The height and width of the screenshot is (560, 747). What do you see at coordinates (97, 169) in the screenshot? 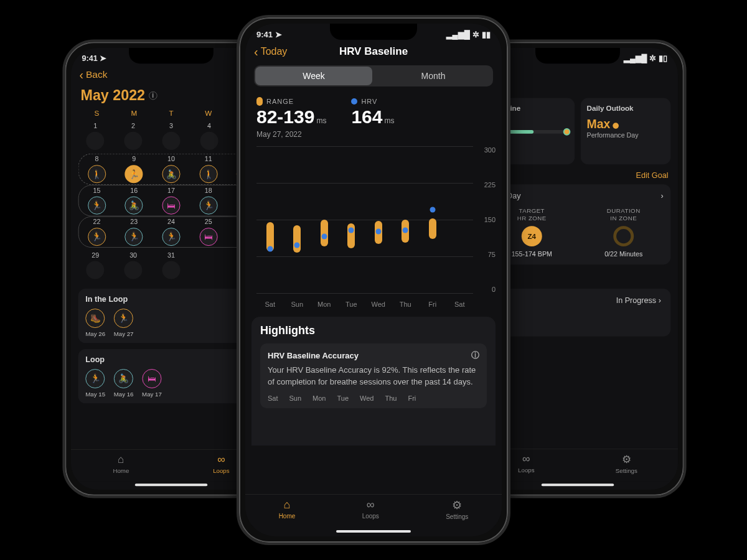
I see `calendar-day: 8🚶` at bounding box center [97, 169].